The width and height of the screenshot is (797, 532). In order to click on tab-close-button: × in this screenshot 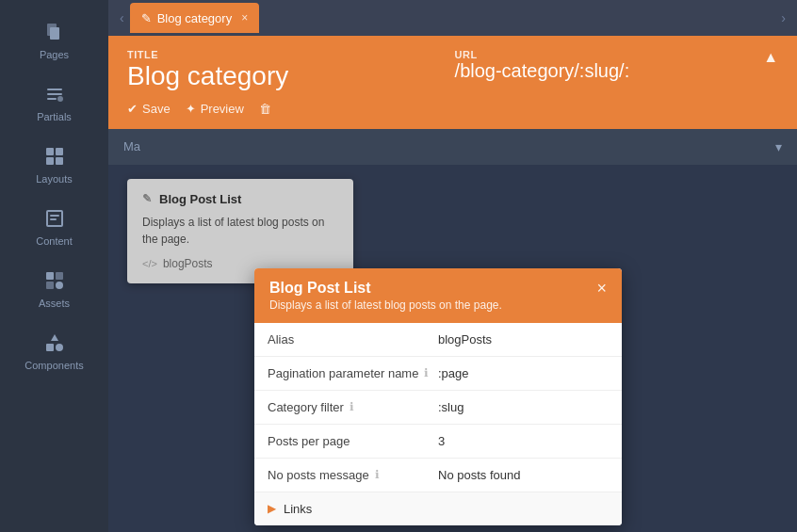, I will do `click(245, 18)`.